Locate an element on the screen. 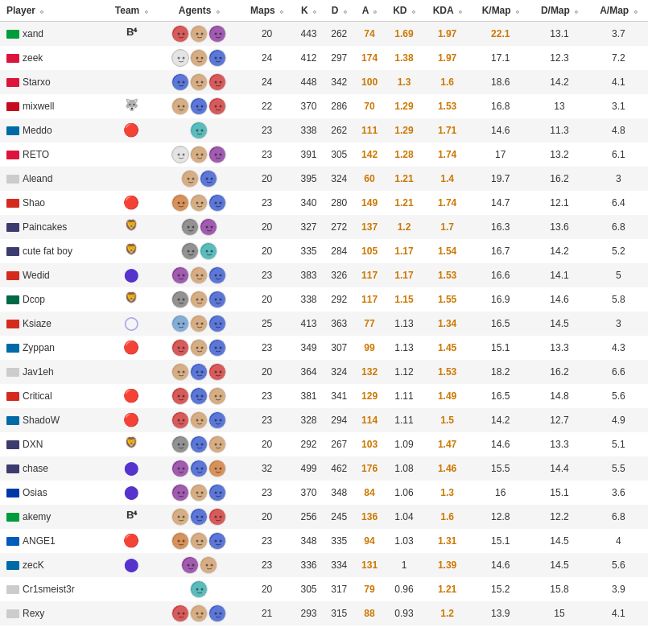 This screenshot has width=648, height=644. kmap-cell: 16.9 is located at coordinates (501, 299).